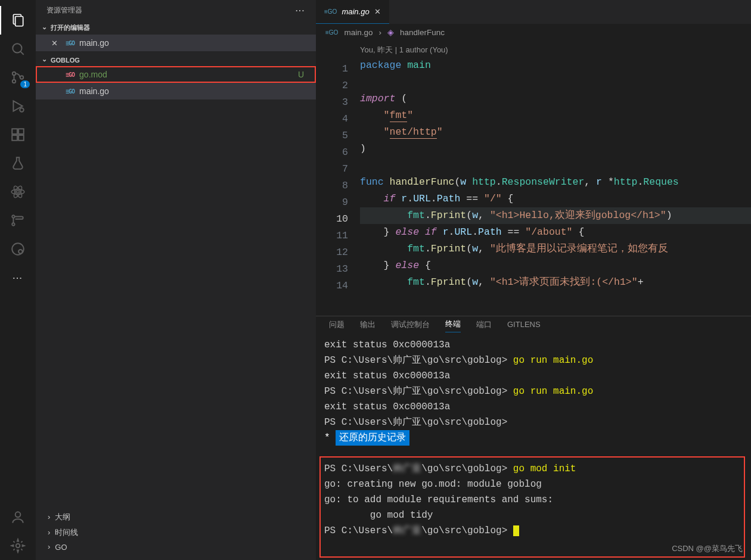  Describe the element at coordinates (18, 135) in the screenshot. I see `extensions-icon` at that location.